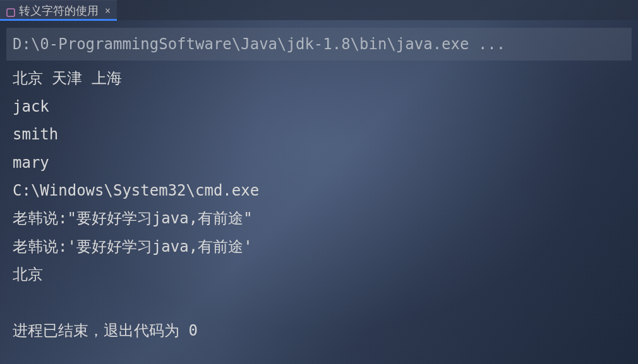 This screenshot has height=364, width=638. I want to click on tab-title: 转义字符的使用, so click(59, 11).